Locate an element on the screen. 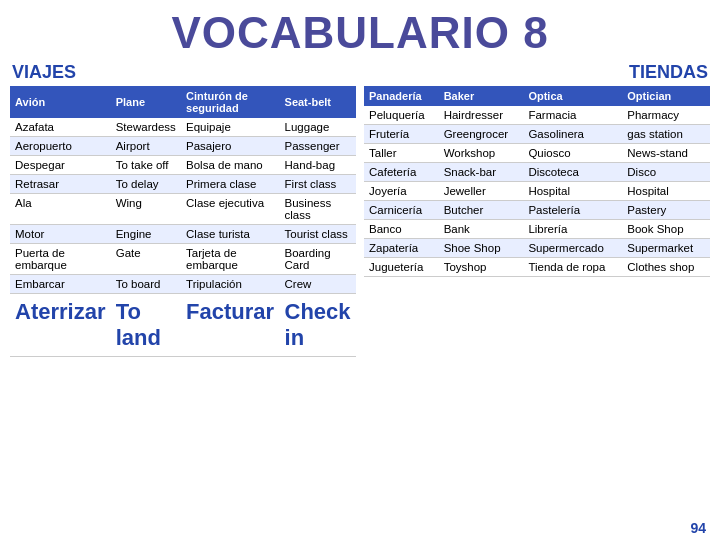 The width and height of the screenshot is (720, 540). viajes-row: AlaWingClase ejecutivaBusiness class is located at coordinates (183, 210).